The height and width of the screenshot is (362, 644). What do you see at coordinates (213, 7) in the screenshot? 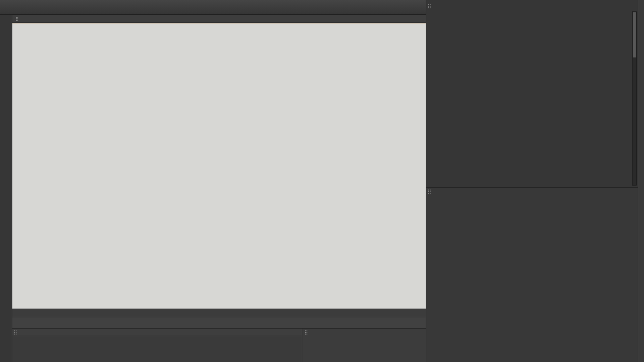
I see `top-toolbar` at bounding box center [213, 7].